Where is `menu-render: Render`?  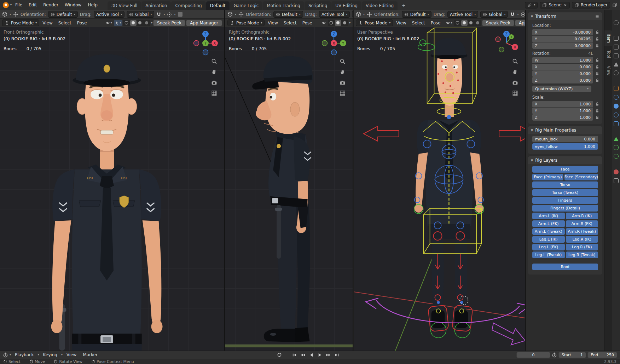
menu-render: Render is located at coordinates (51, 5).